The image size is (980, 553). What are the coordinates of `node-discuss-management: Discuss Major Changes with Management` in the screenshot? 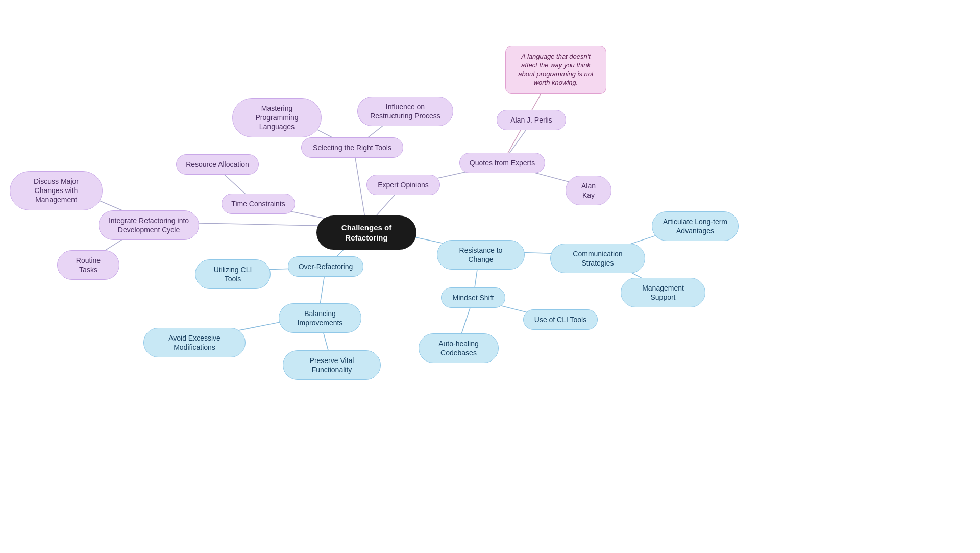 It's located at (56, 191).